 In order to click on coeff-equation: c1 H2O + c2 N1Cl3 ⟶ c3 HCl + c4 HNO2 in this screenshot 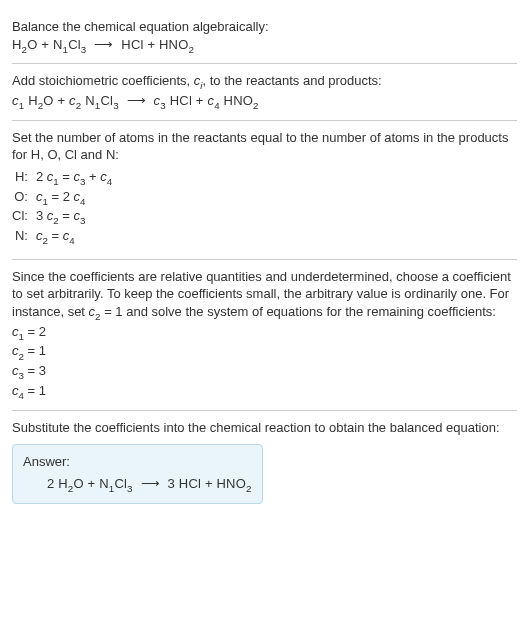, I will do `click(264, 102)`.